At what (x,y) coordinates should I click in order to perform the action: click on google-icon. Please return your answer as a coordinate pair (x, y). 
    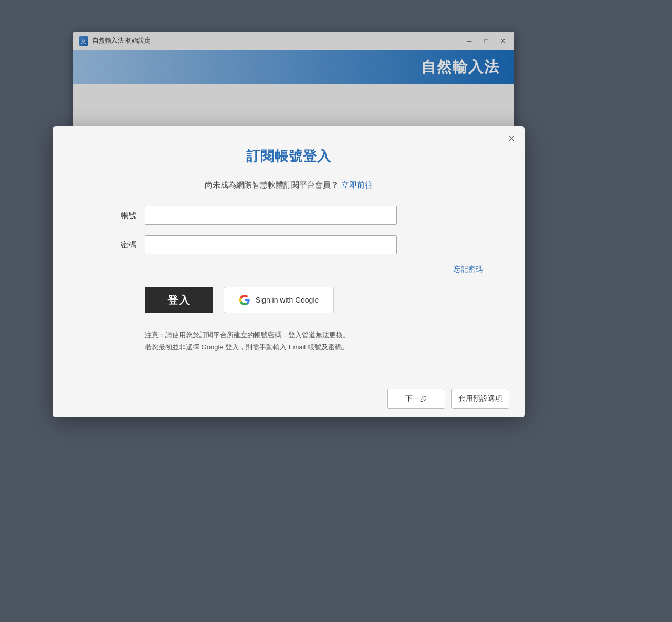
    Looking at the image, I should click on (245, 300).